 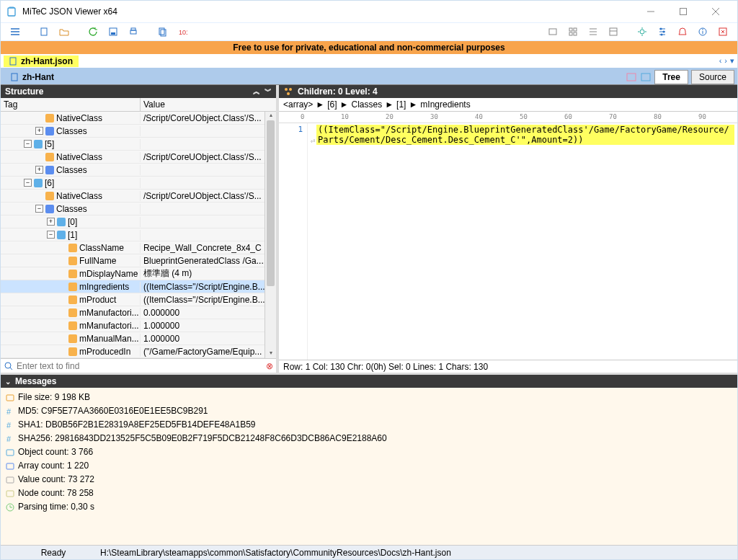 I want to click on crumb-segment: Classes, so click(x=366, y=105).